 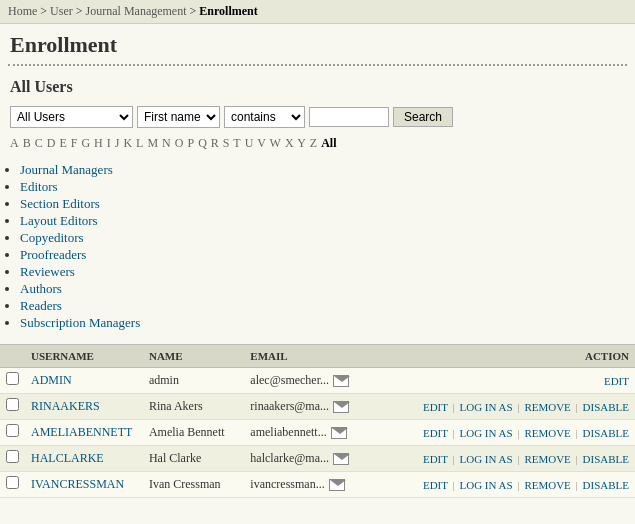 What do you see at coordinates (547, 433) in the screenshot?
I see `remove-link-ameliabennett: REMOVE` at bounding box center [547, 433].